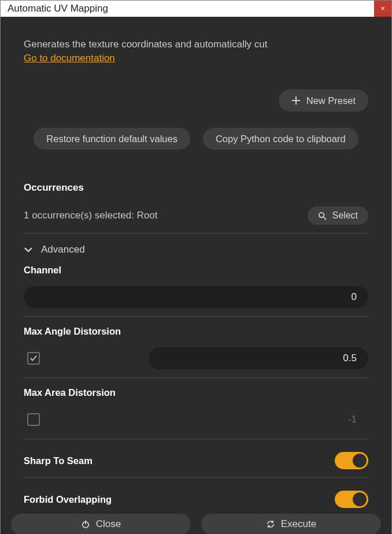  What do you see at coordinates (352, 499) in the screenshot?
I see `forbid-overlapping-toggle` at bounding box center [352, 499].